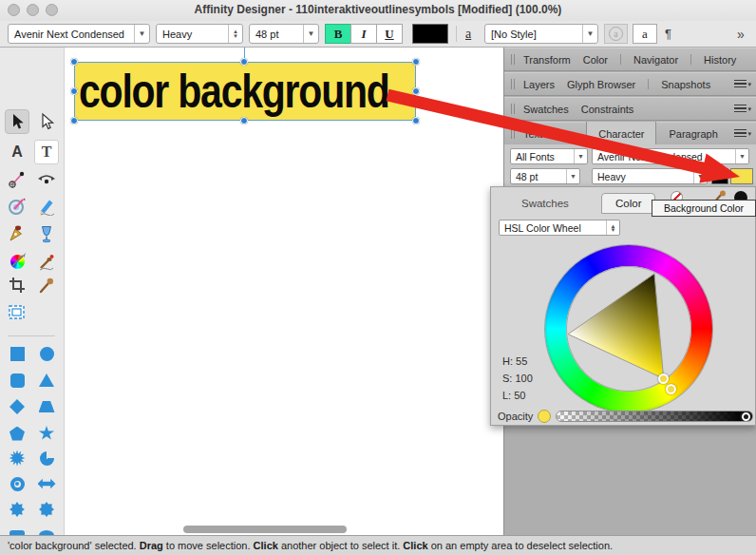  I want to click on selection-handle-mid-left, so click(74, 91).